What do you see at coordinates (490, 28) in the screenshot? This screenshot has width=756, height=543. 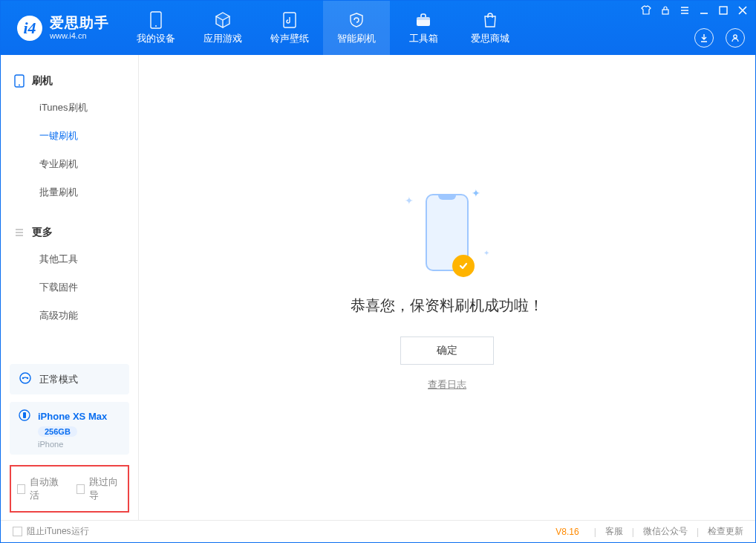 I see `nav-store: 爱思商城` at bounding box center [490, 28].